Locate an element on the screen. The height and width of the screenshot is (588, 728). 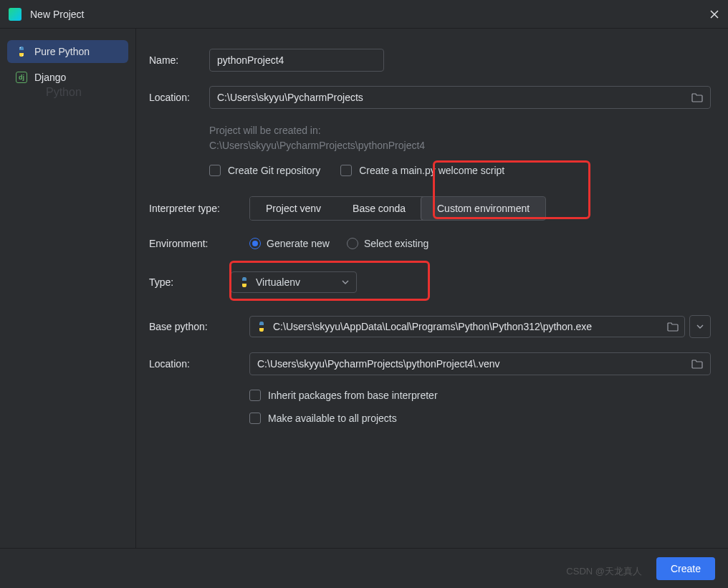
inherit-checkbox-label: Inherit packages from base interpreter is located at coordinates (353, 395).